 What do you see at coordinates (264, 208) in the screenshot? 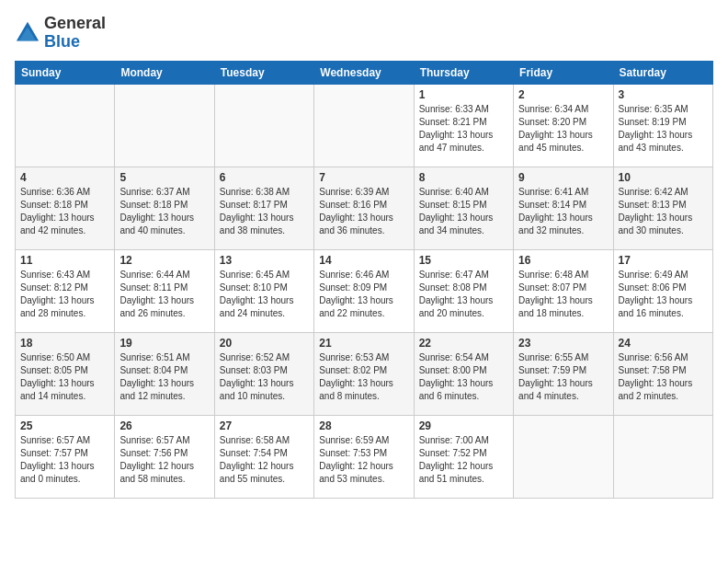
I see `calendar-day-cell: 6Sunrise: 6:38 AMSunset: 8:17 PMDaylight…` at bounding box center [264, 208].